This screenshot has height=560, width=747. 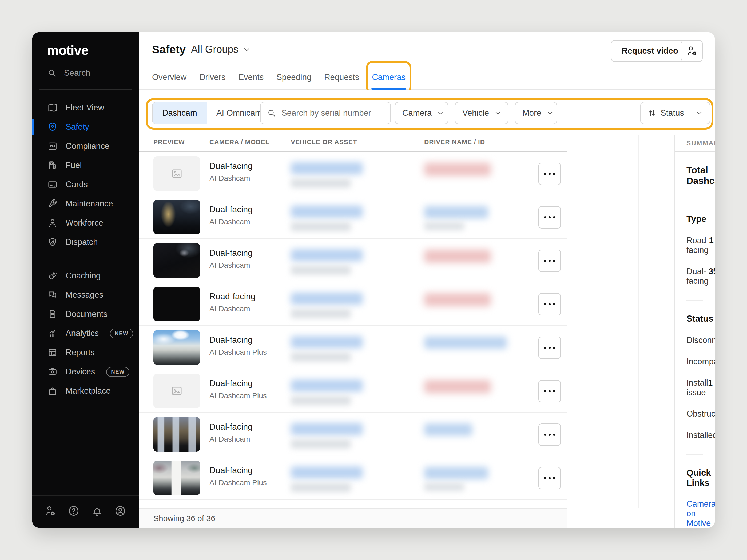 I want to click on sidebar-item-maintenance: Maintenance, so click(x=85, y=204).